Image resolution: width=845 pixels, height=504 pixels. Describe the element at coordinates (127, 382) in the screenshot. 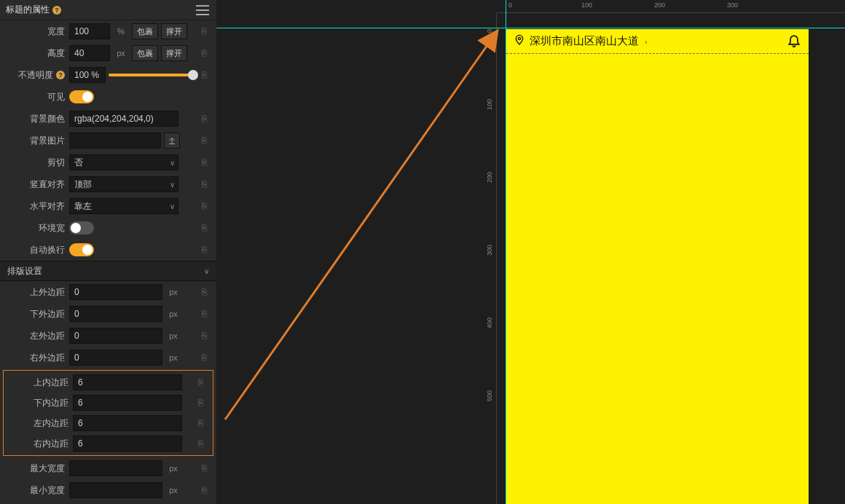

I see `padding-top-input` at that location.